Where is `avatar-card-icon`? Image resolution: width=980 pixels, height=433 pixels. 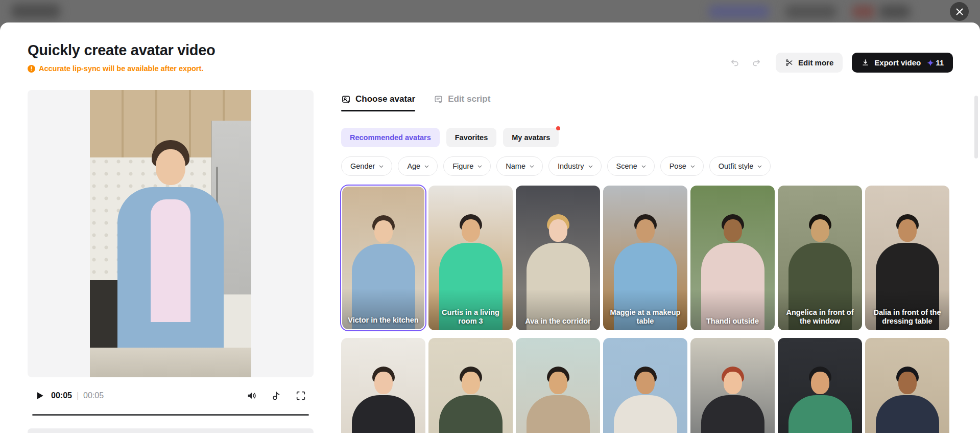
avatar-card-icon is located at coordinates (346, 99).